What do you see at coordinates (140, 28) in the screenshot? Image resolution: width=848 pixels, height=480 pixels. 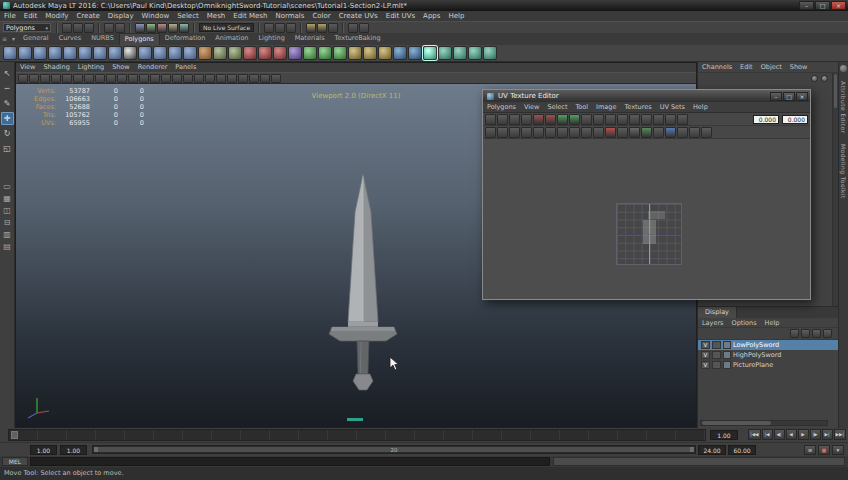 I see `snap-to-grid-icon` at bounding box center [140, 28].